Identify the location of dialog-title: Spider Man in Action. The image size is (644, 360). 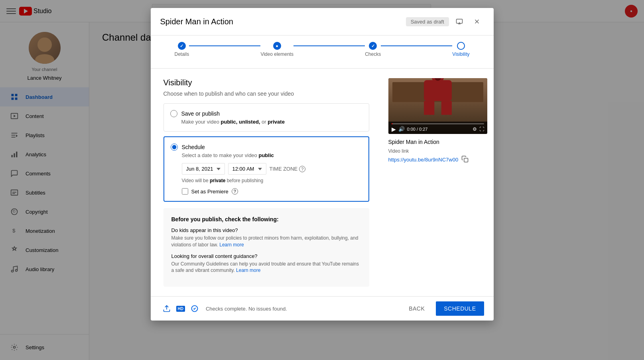
(283, 22).